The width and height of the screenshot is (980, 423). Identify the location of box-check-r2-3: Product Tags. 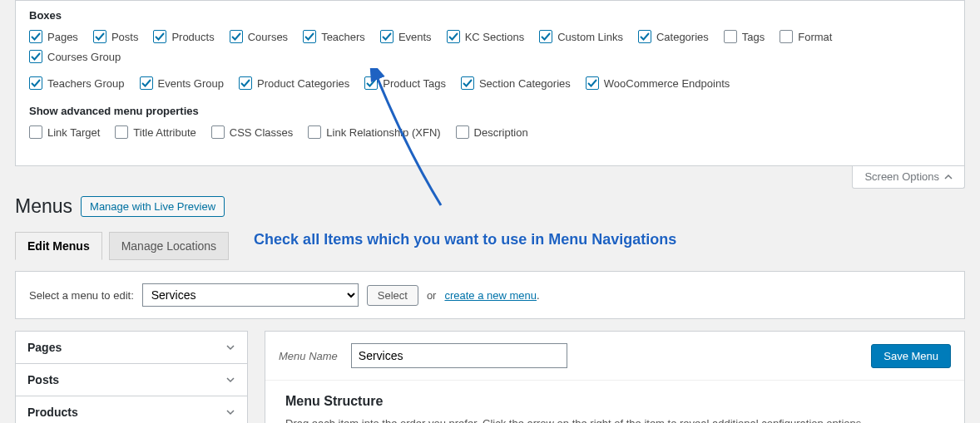
(405, 83).